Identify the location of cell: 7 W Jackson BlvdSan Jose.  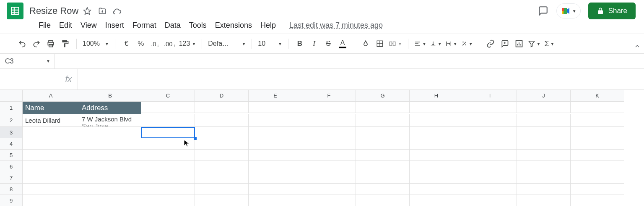
(110, 121).